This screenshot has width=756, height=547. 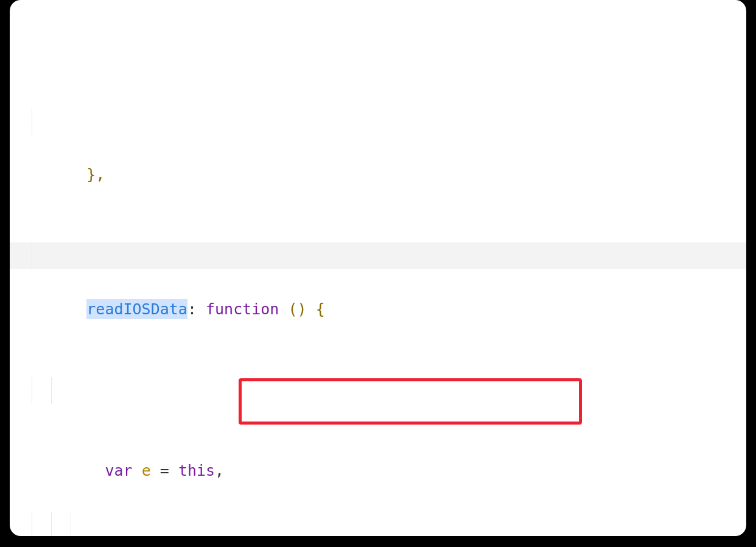 What do you see at coordinates (219, 470) in the screenshot?
I see `comma: ,` at bounding box center [219, 470].